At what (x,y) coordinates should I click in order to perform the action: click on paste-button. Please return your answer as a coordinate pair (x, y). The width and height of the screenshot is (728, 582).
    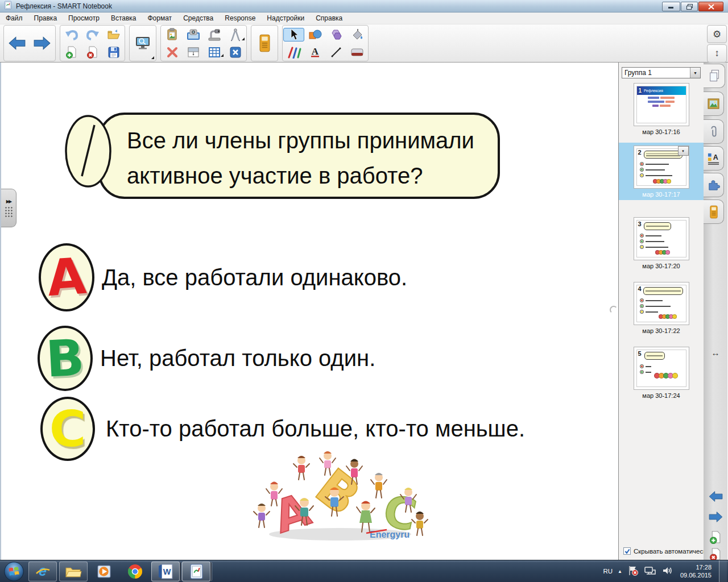
    Looking at the image, I should click on (172, 34).